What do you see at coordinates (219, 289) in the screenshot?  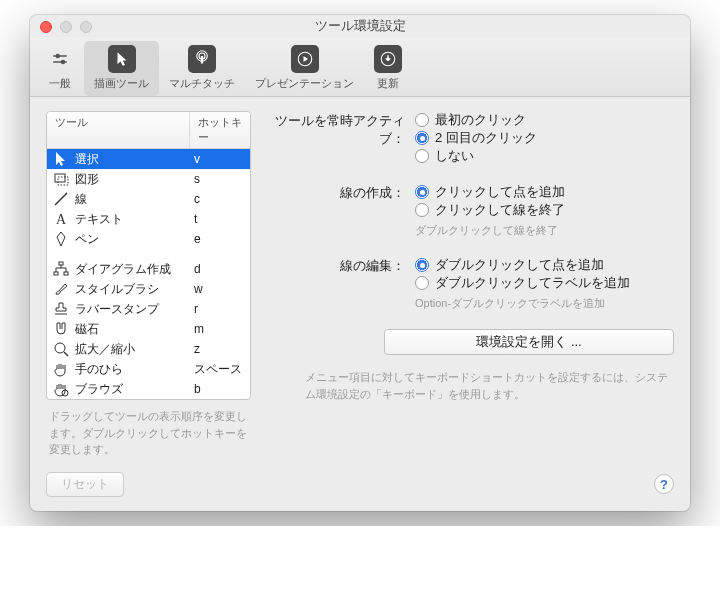 I see `row-hotkey: w` at bounding box center [219, 289].